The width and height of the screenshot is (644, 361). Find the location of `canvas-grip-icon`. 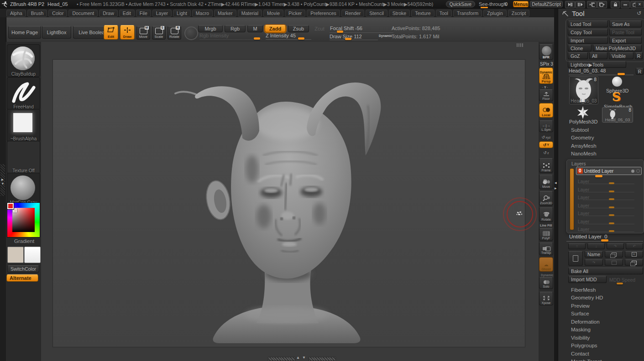

canvas-grip-icon is located at coordinates (520, 45).